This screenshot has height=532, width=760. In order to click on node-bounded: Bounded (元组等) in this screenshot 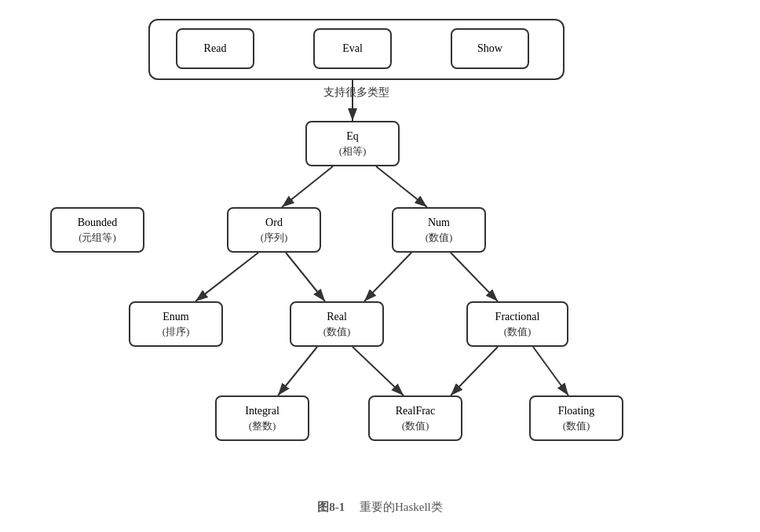, I will do `click(97, 230)`.